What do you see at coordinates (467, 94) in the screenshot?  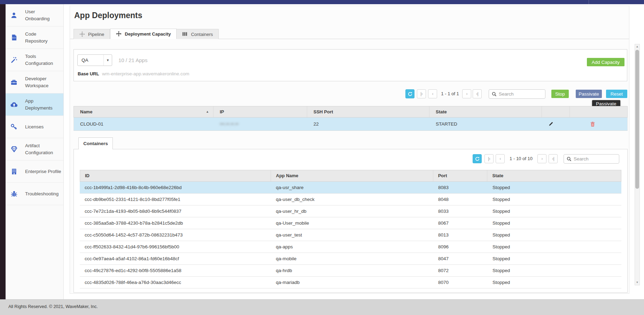 I see `pagination-next-button: ›` at bounding box center [467, 94].